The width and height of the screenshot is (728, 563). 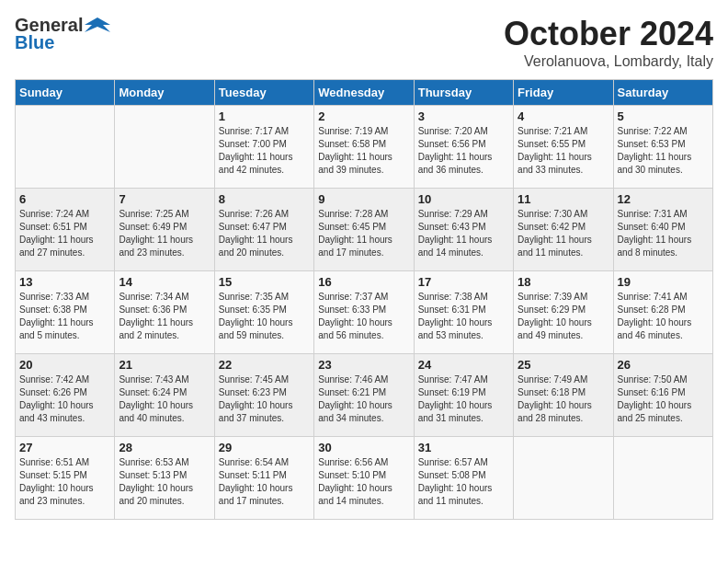 I want to click on day-number: 3, so click(x=463, y=116).